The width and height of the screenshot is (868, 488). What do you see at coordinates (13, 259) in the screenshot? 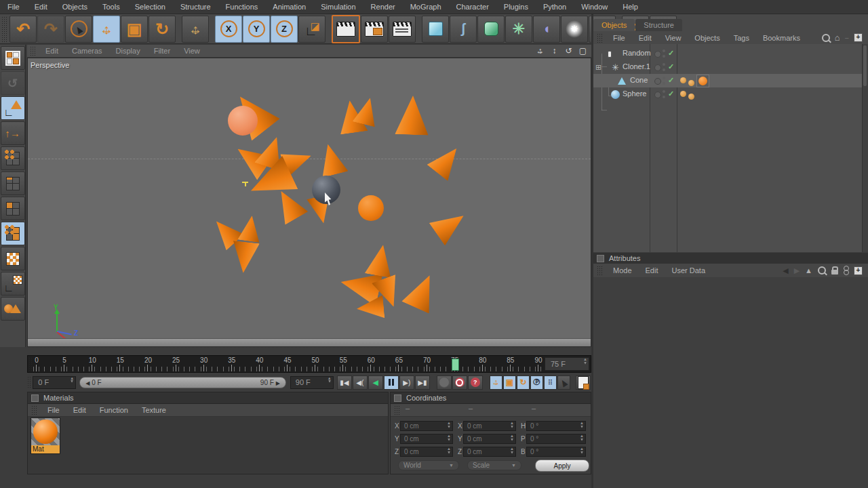
I see `texture-mode-button` at bounding box center [13, 259].